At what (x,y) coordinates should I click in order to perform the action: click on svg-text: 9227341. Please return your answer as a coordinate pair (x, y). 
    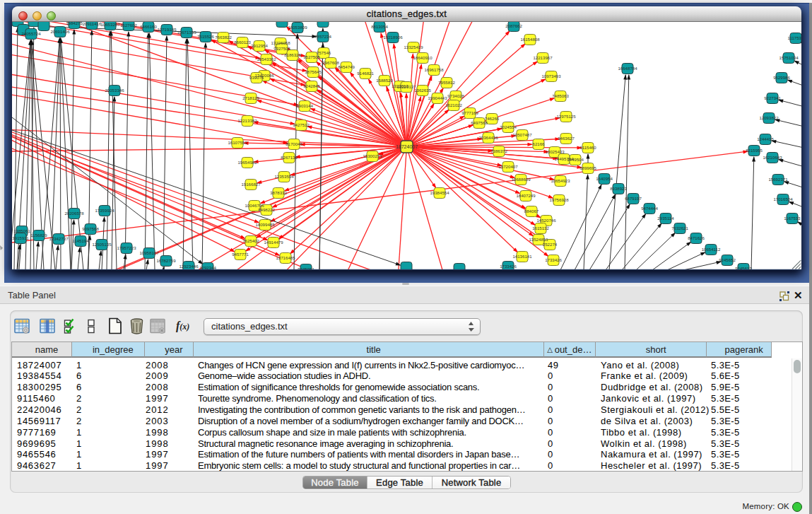
    Looking at the image, I should click on (772, 98).